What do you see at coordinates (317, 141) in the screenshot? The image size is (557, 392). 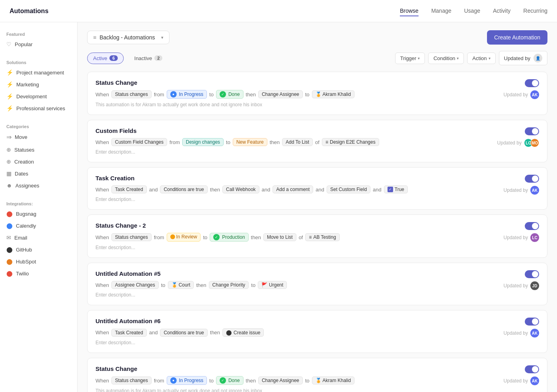 I see `automation-card-2: Custom Fields When Custom Field Changes …` at bounding box center [317, 141].